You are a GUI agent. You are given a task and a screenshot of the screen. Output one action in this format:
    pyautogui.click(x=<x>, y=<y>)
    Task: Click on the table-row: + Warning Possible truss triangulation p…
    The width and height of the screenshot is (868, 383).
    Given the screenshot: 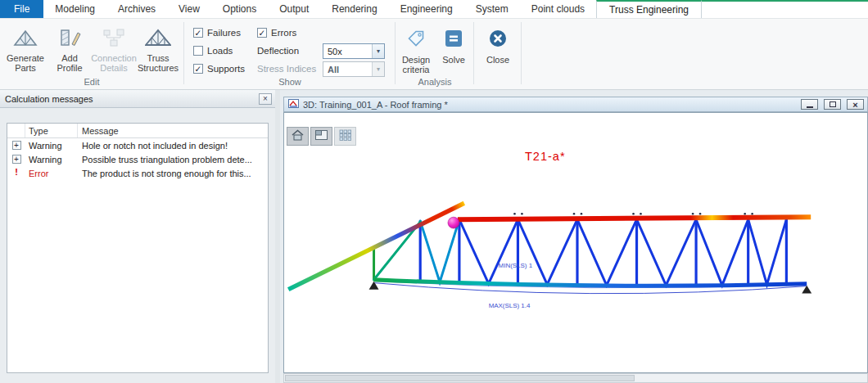 What is the action you would take?
    pyautogui.click(x=138, y=159)
    